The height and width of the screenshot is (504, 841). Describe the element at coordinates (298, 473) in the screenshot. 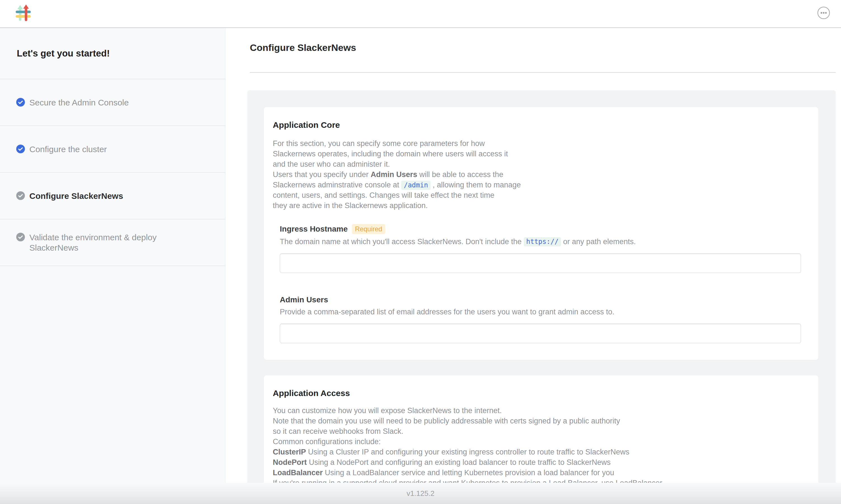

I see `access-line-bold: LoadBalancer` at that location.